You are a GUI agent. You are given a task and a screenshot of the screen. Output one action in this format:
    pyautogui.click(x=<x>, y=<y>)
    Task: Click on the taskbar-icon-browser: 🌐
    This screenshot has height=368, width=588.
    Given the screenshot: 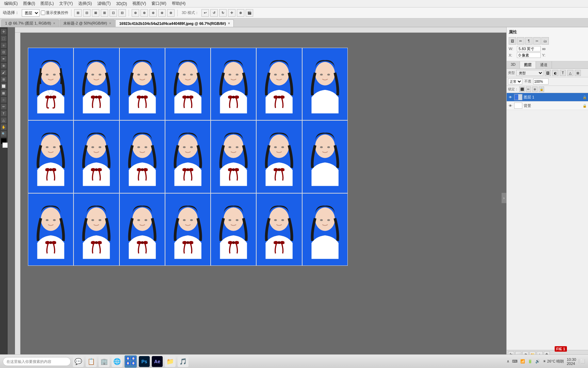 What is the action you would take?
    pyautogui.click(x=117, y=362)
    